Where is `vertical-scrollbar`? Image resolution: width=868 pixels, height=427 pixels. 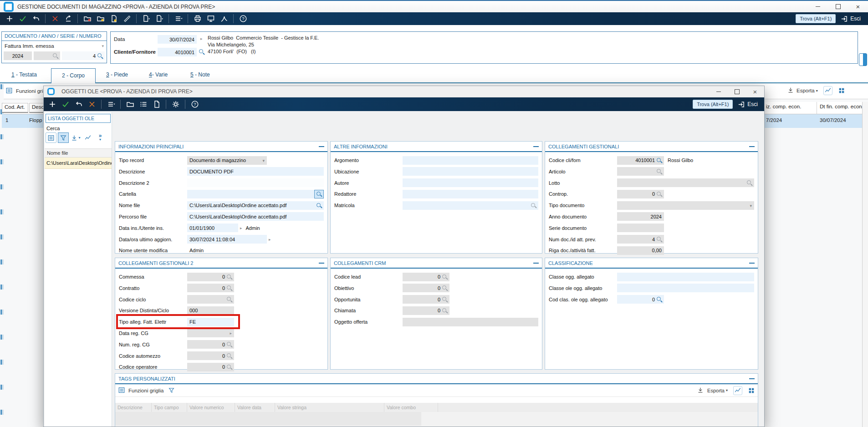 vertical-scrollbar is located at coordinates (865, 264).